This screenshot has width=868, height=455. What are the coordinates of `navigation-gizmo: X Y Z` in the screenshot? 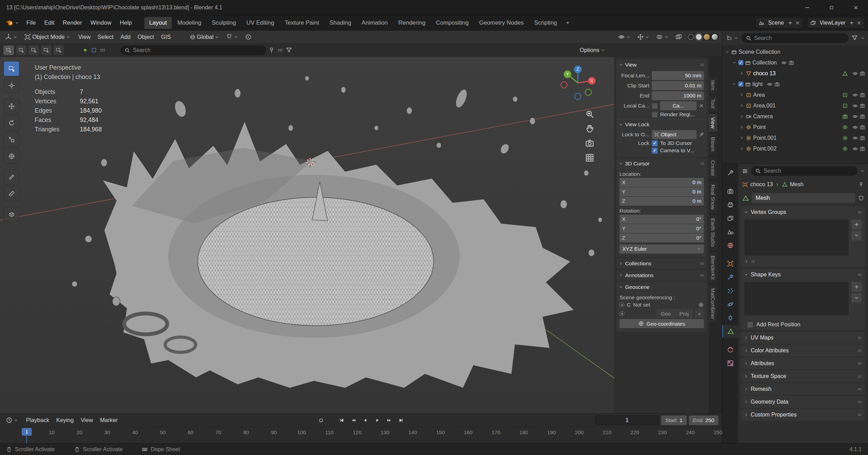 It's located at (578, 83).